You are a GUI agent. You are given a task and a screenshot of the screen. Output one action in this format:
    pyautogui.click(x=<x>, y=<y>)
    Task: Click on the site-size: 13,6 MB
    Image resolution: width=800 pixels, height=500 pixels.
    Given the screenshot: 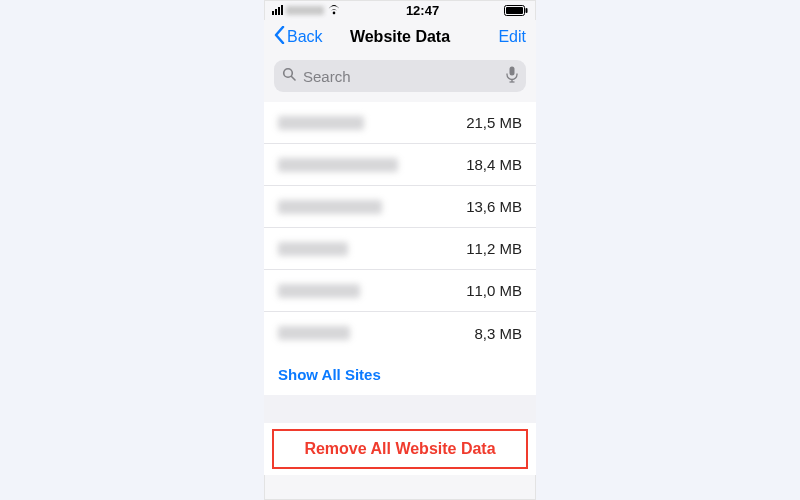 What is the action you would take?
    pyautogui.click(x=494, y=206)
    